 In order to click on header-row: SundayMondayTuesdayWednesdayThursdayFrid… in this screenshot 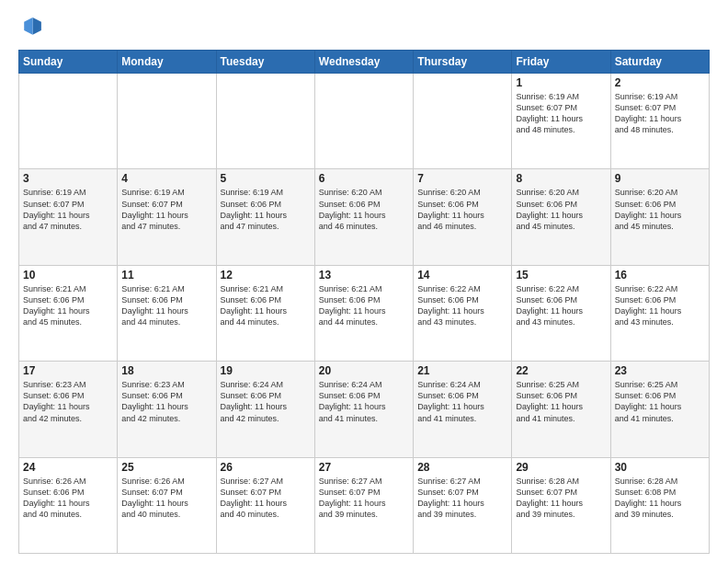, I will do `click(364, 63)`.